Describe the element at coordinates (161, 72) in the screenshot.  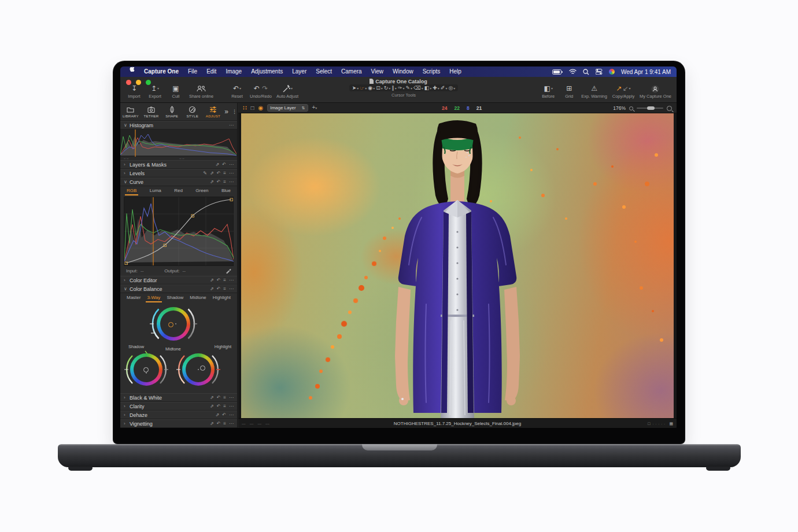
I see `menu-app-name: Capture One` at that location.